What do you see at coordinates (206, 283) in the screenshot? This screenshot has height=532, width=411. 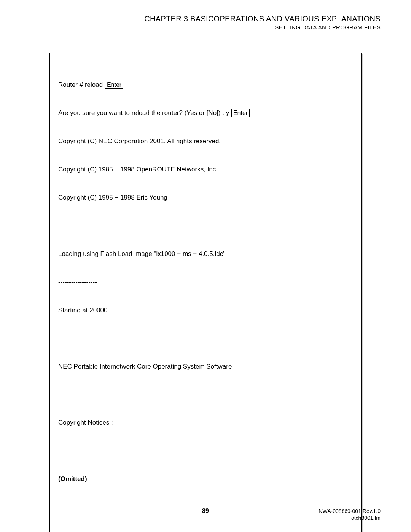 I see `terminal-line: ------------------` at bounding box center [206, 283].